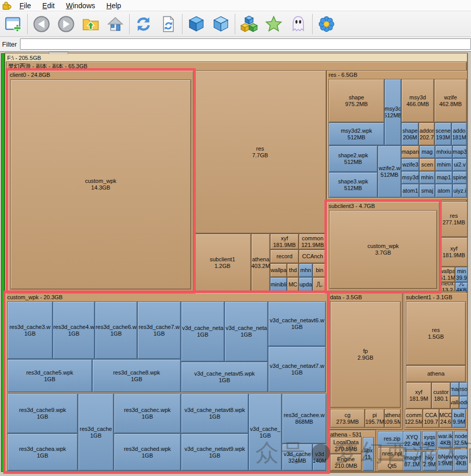  Describe the element at coordinates (436, 374) in the screenshot. I see `treemap-cell-athena: athena` at that location.